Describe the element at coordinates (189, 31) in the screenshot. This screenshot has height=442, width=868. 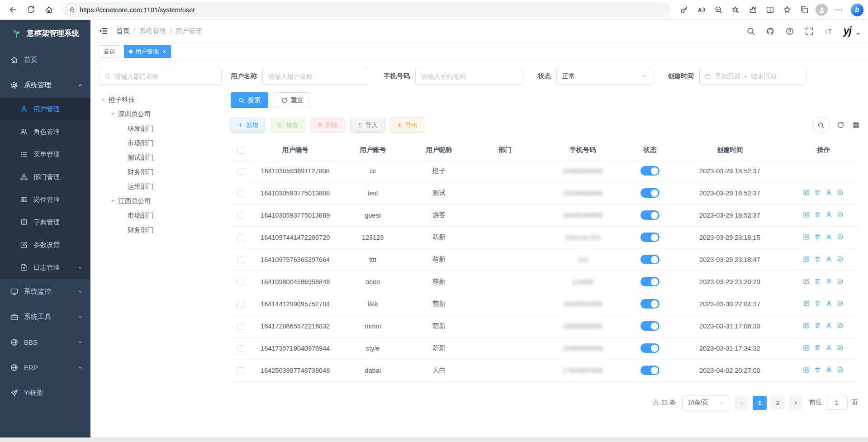
I see `breadcrumb-item: 用户管理` at that location.